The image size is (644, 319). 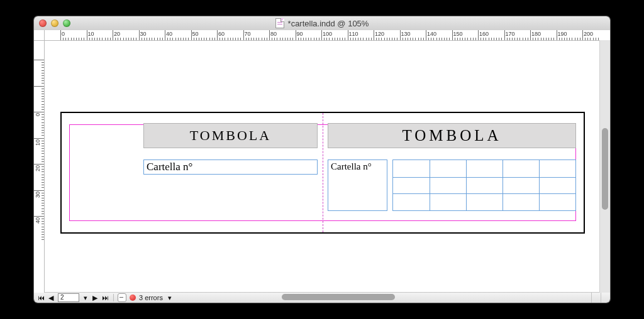 What do you see at coordinates (170, 298) in the screenshot?
I see `preflight-menu: ▾` at bounding box center [170, 298].